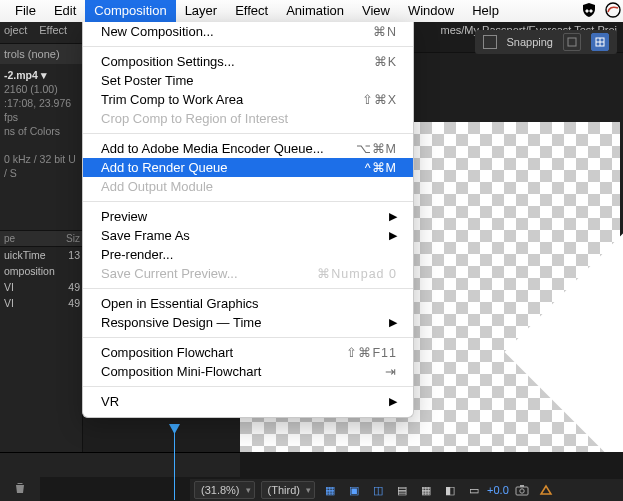  I want to click on project-cell-size: 49, so click(71, 303).